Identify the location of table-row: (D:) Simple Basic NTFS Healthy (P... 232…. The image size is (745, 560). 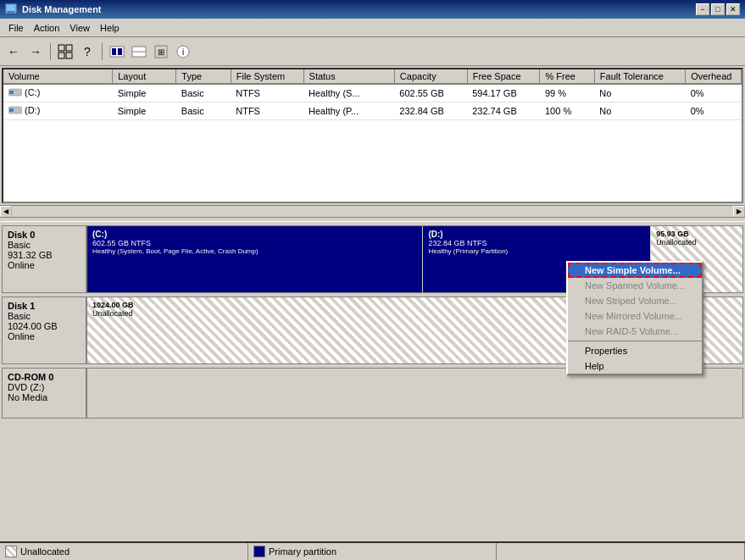
(373, 112).